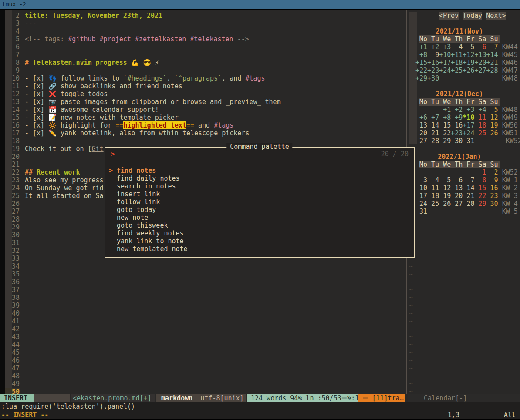 The width and height of the screenshot is (520, 420). I want to click on editor-line: 11- [x] 🔗 show backlinks and friend note…, so click(94, 86).